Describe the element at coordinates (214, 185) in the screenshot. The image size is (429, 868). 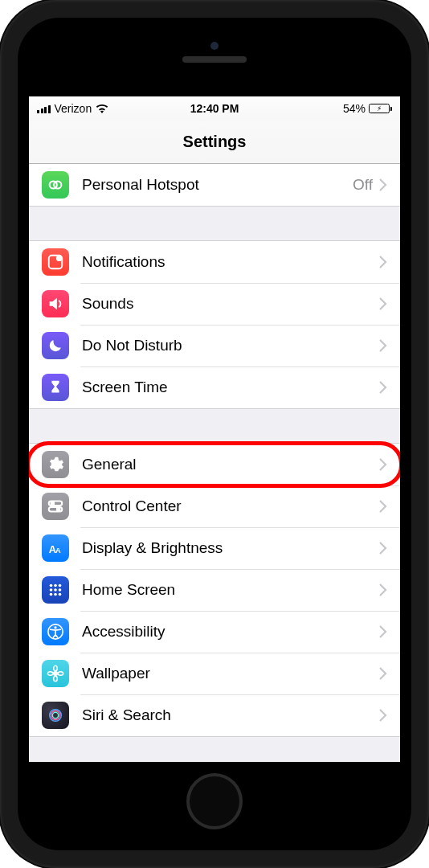
I see `settings-group: Personal Hotspot Off` at that location.